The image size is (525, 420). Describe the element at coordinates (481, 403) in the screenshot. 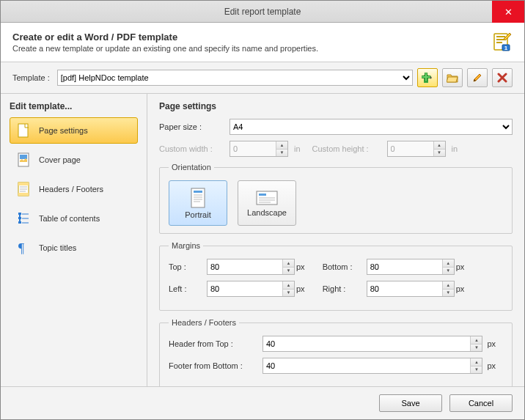

I see `cancel-button: Cancel` at that location.